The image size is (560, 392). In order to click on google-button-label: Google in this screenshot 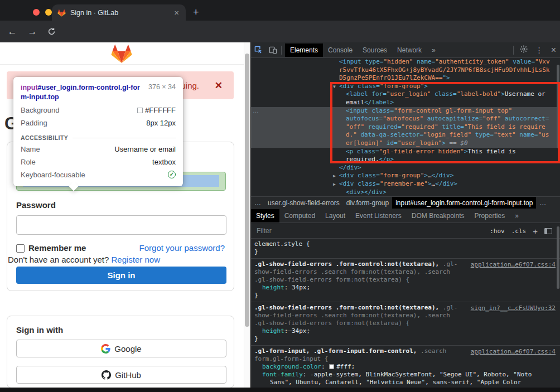, I will do `click(128, 349)`.